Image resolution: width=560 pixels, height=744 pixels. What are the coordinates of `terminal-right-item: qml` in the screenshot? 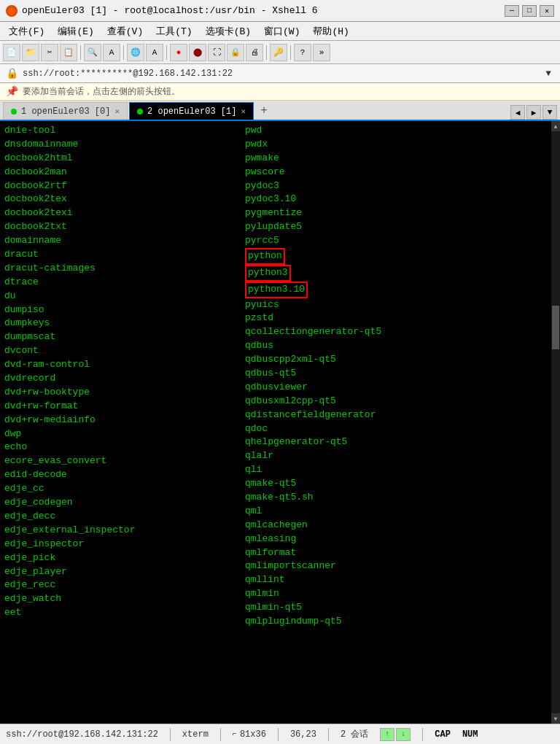 It's located at (396, 512).